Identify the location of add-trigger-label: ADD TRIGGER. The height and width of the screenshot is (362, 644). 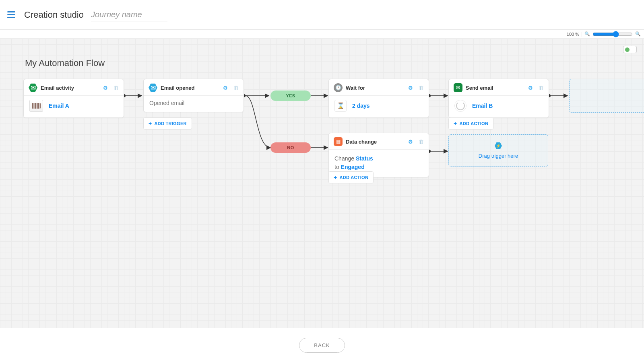
(170, 123).